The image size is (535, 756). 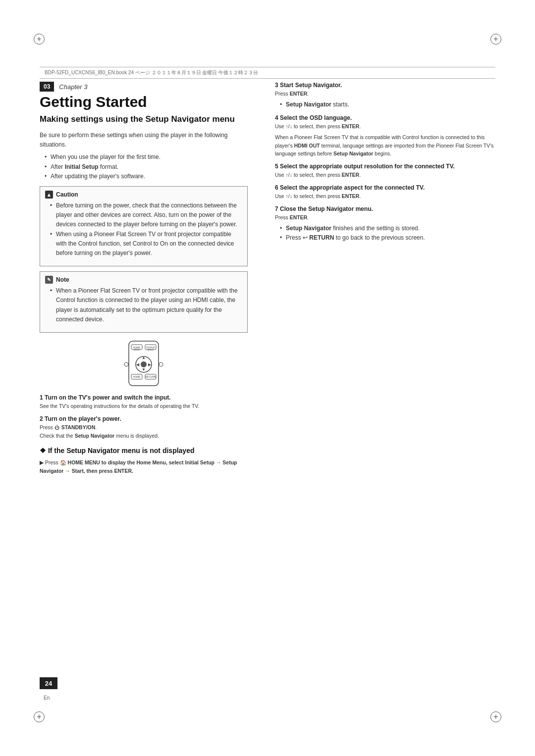 What do you see at coordinates (144, 119) in the screenshot?
I see `sub-title: Making settings using the Setup Navigato…` at bounding box center [144, 119].